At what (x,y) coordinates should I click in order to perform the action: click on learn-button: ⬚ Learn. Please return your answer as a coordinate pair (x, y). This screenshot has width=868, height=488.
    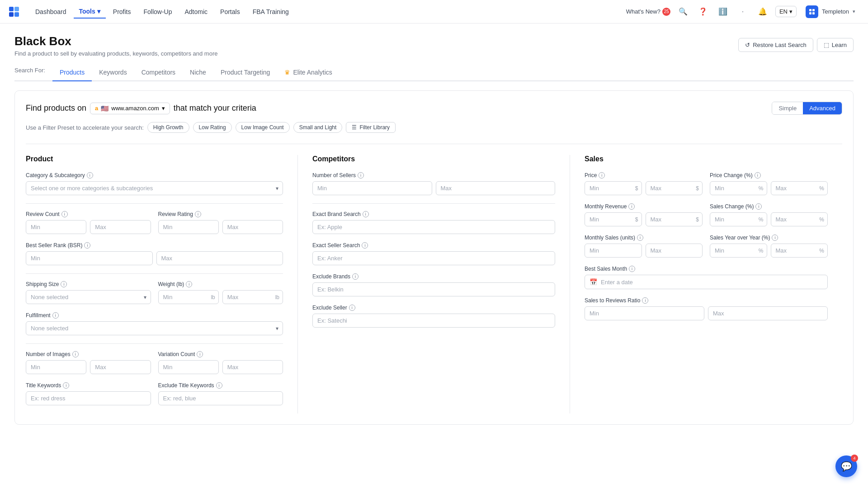
    Looking at the image, I should click on (835, 45).